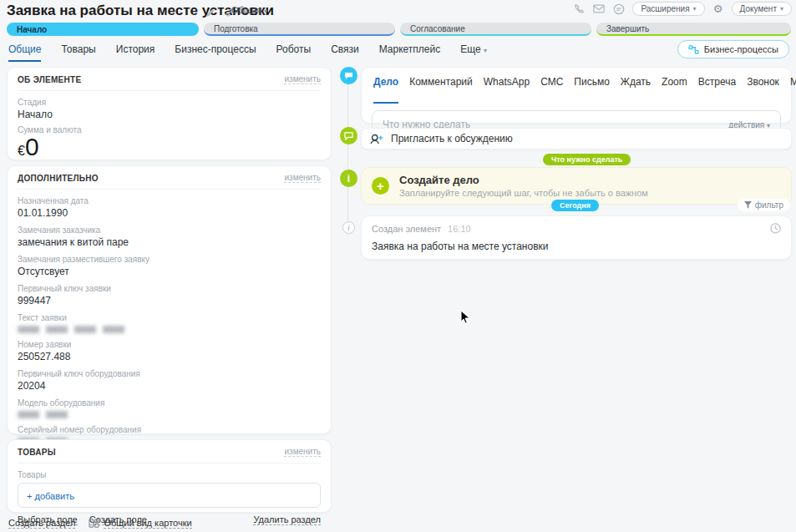 The image size is (796, 532). What do you see at coordinates (775, 229) in the screenshot?
I see `clock-icon` at bounding box center [775, 229].